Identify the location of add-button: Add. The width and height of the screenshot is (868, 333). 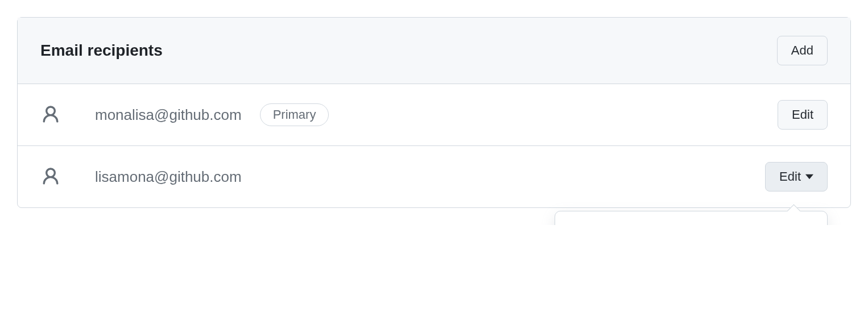
(802, 51).